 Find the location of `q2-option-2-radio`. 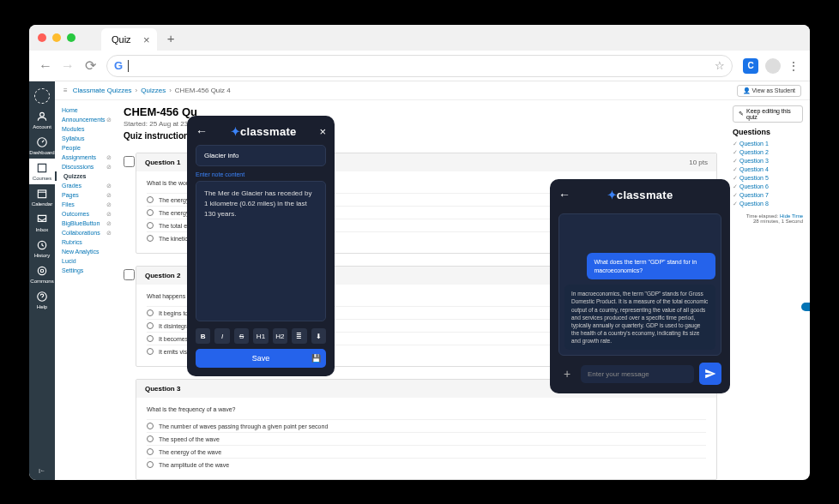

q2-option-2-radio is located at coordinates (150, 326).